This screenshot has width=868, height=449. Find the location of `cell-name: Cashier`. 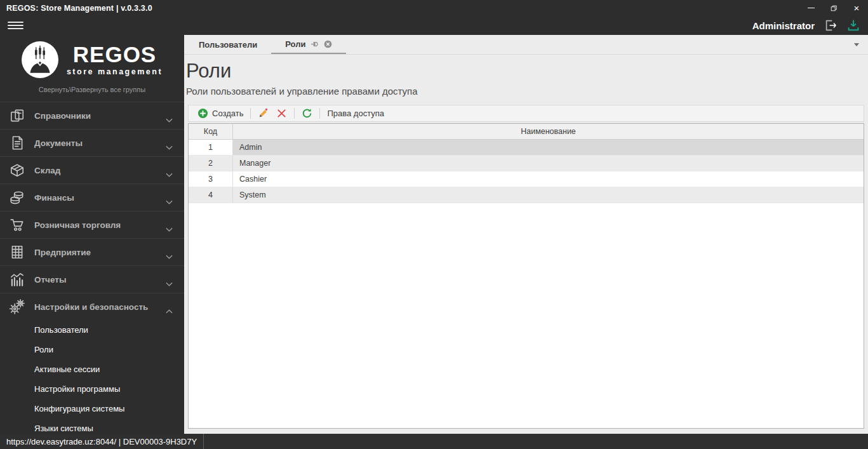

cell-name: Cashier is located at coordinates (549, 179).